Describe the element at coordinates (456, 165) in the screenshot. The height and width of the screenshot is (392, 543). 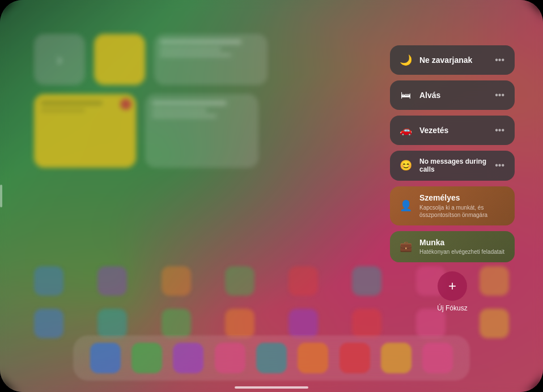
I see `focus-text-no-messages: No messages during calls` at that location.